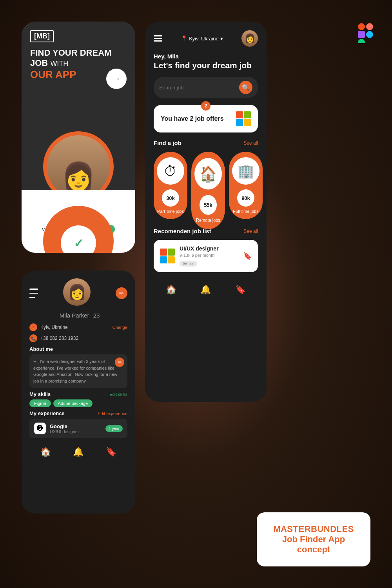 This screenshot has width=392, height=588. Describe the element at coordinates (246, 88) in the screenshot. I see `search-icon: 🔍` at that location.